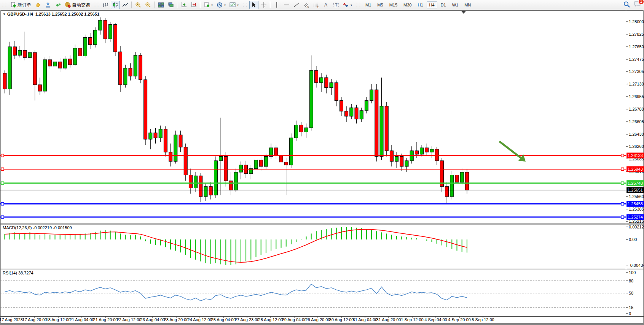 The height and width of the screenshot is (325, 644). I want to click on time-axis-label: 23 Aug 04:00, so click(153, 320).